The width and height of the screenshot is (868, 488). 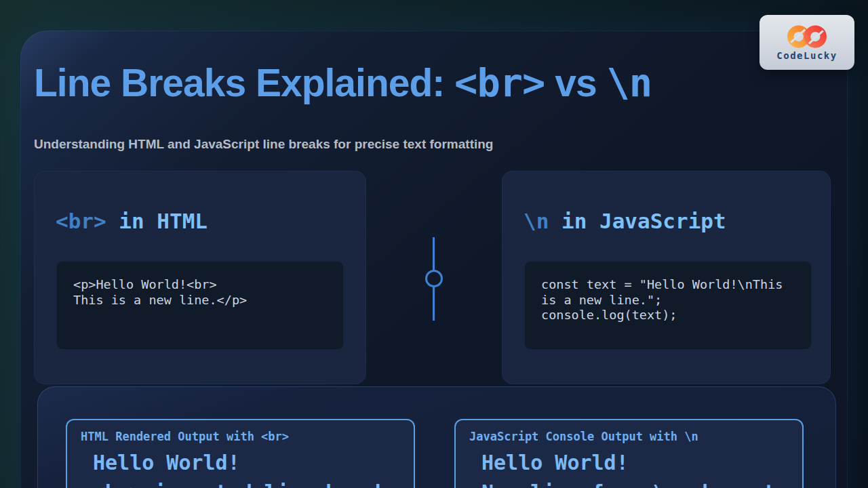 I want to click on brand-name: CodeLucky, so click(x=807, y=56).